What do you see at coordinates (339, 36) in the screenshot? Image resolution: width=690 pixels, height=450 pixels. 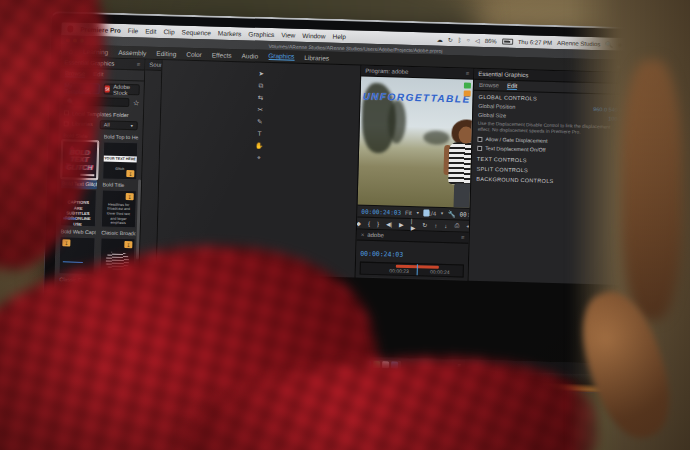 I see `menu-help: Help` at bounding box center [339, 36].